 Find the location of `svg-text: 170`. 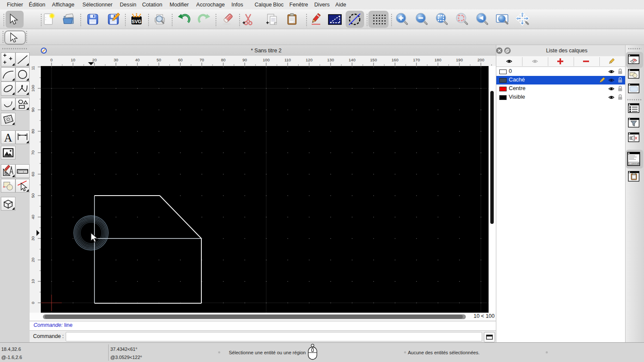

svg-text: 170 is located at coordinates (416, 60).